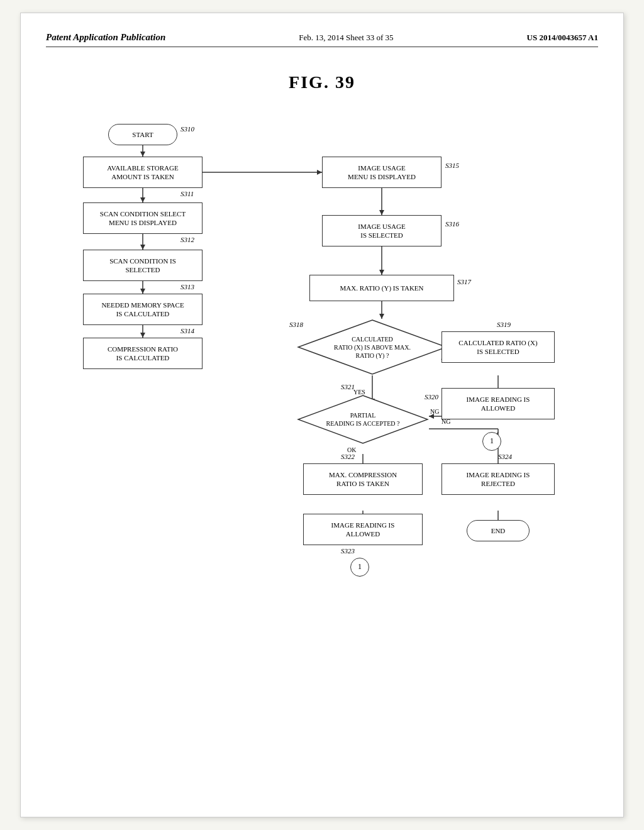 This screenshot has height=830, width=644. I want to click on ng-label: NG, so click(435, 411).